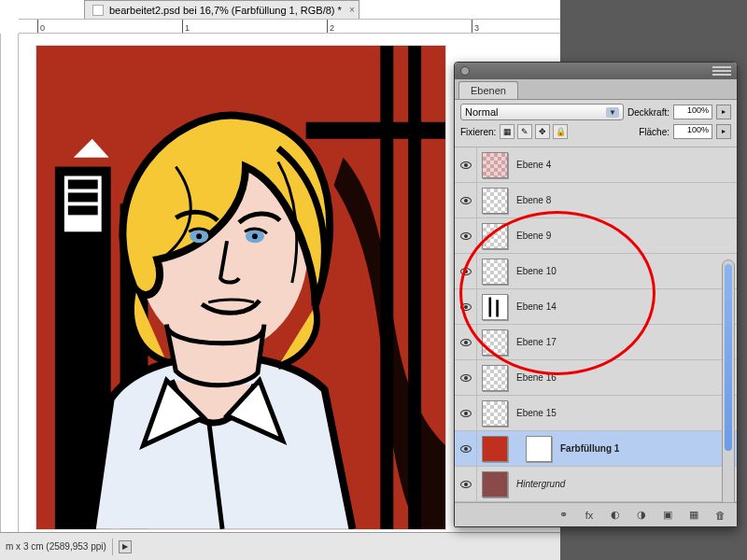 The height and width of the screenshot is (560, 747). What do you see at coordinates (596, 413) in the screenshot?
I see `layer-row: Ebene 15` at bounding box center [596, 413].